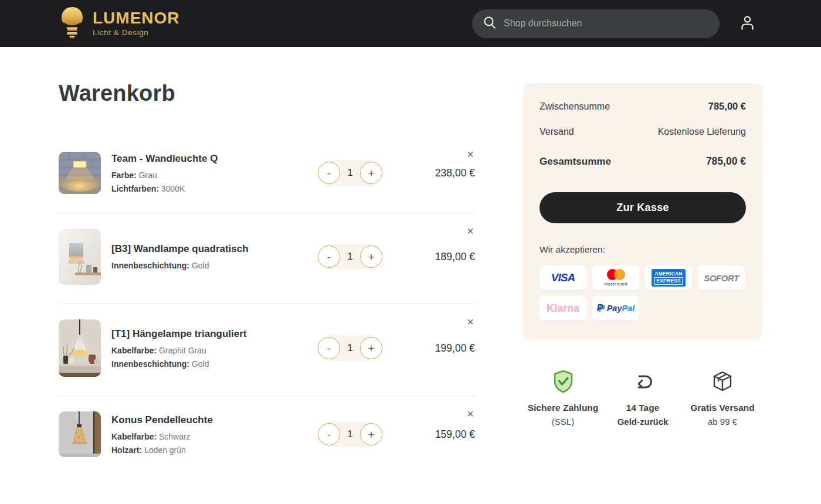  Describe the element at coordinates (747, 23) in the screenshot. I see `user-icon` at that location.